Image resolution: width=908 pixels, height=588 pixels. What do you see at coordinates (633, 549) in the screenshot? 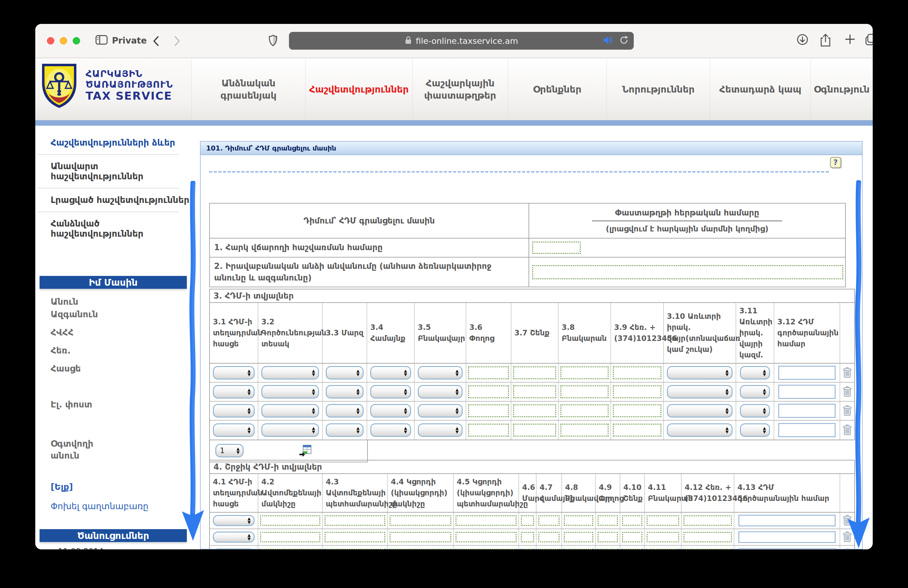
I see `section4-input-r3-c10` at bounding box center [633, 549].